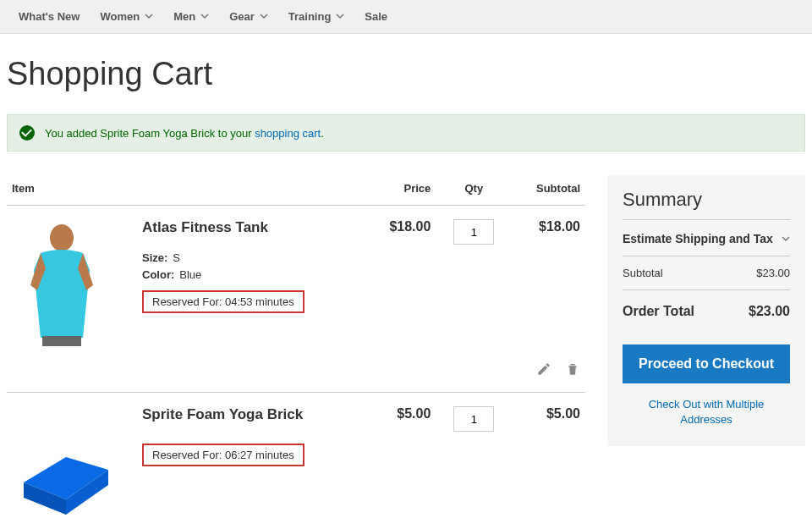  I want to click on multiple-addresses-link: Check Out with Multiple Addresses, so click(706, 412).